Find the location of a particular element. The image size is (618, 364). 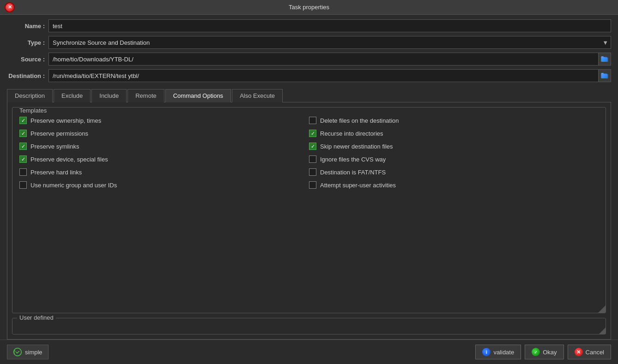

checkbox-destination-fat-box is located at coordinates (313, 172).